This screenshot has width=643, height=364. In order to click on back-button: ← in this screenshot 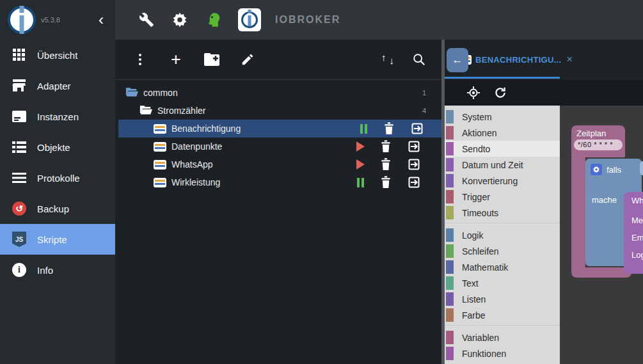, I will do `click(457, 60)`.